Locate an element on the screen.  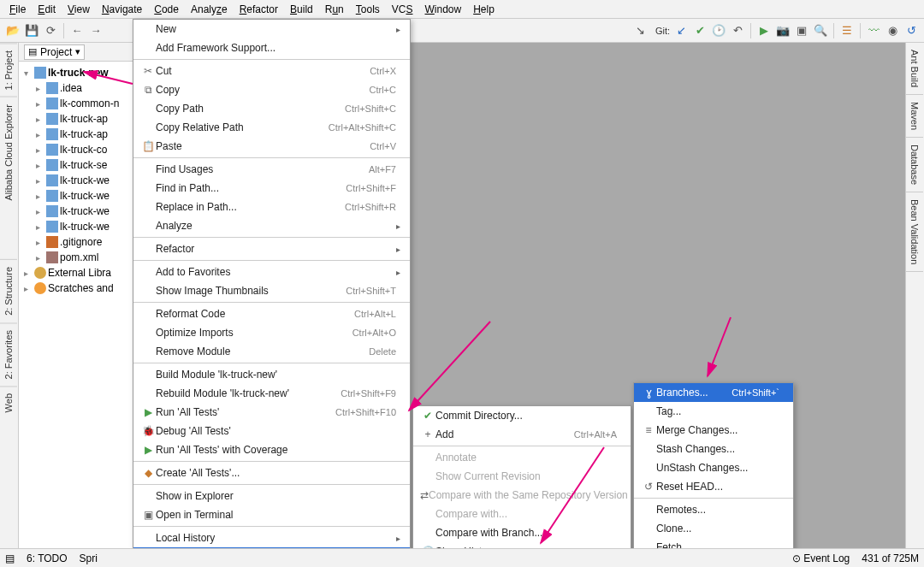
menu-item: ▶Run 'All Tests' with Coverage is located at coordinates (272, 450).